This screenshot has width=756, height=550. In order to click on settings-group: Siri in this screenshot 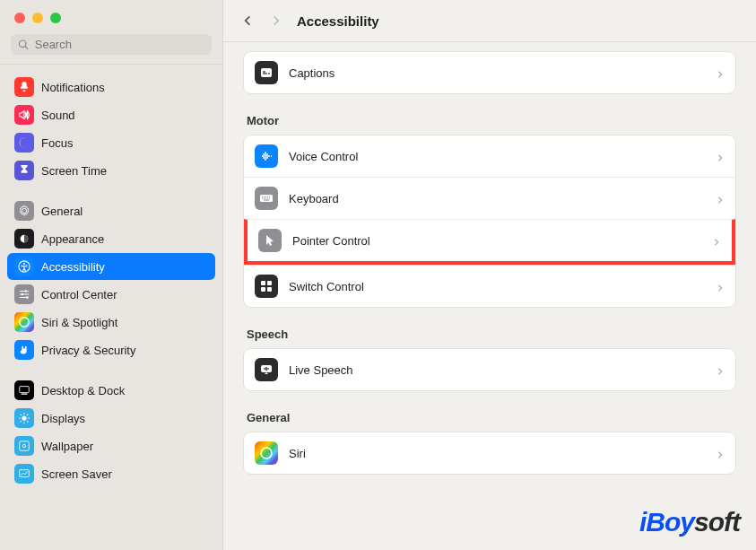, I will do `click(490, 453)`.